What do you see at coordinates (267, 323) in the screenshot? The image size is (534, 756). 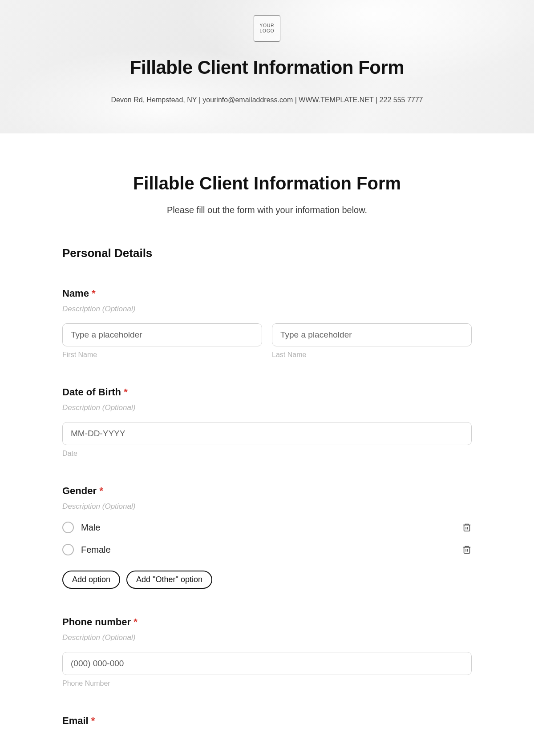 I see `field-name: Name * Description (Optional) First Name…` at bounding box center [267, 323].